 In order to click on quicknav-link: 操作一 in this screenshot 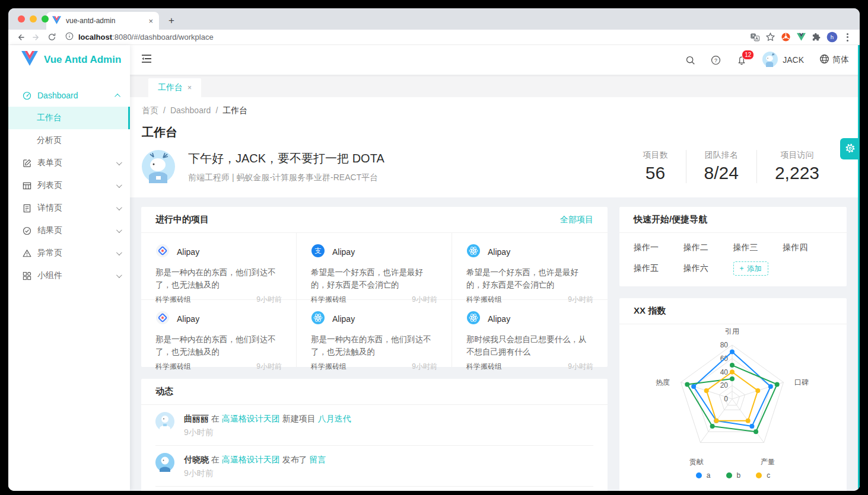, I will do `click(659, 248)`.